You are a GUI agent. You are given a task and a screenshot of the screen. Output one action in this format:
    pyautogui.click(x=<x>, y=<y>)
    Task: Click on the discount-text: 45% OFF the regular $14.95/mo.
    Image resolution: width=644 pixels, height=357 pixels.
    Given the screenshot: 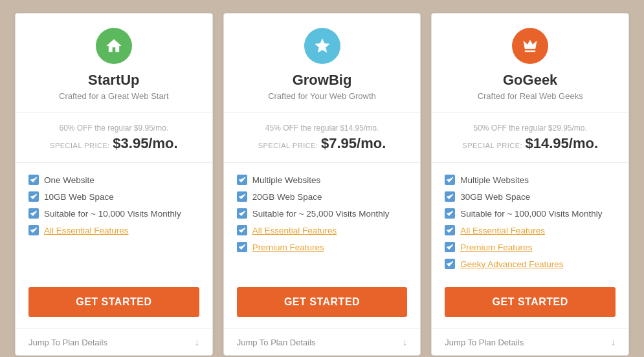 What is the action you would take?
    pyautogui.click(x=322, y=128)
    